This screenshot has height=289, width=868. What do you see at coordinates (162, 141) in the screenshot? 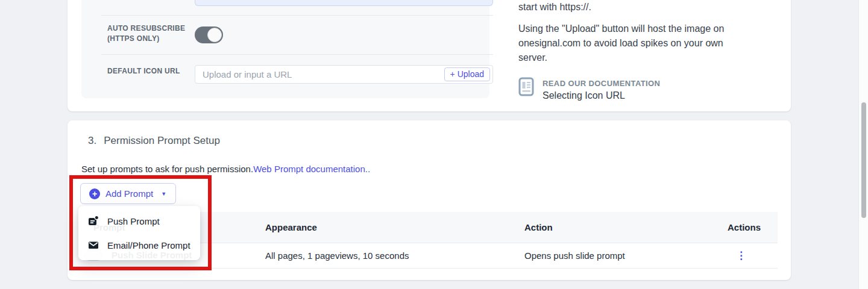
I see `section-title: Permission Prompt Setup` at bounding box center [162, 141].